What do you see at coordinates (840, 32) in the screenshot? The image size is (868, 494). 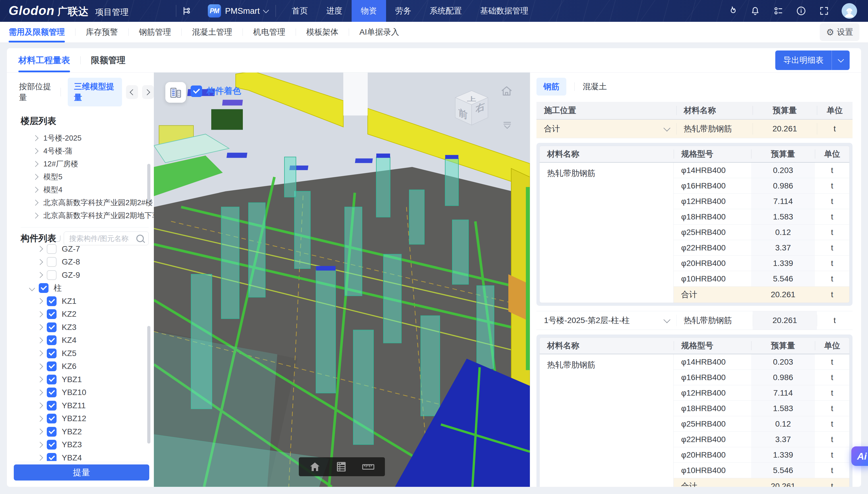 I see `settings-button: ⚙ 设置` at bounding box center [840, 32].